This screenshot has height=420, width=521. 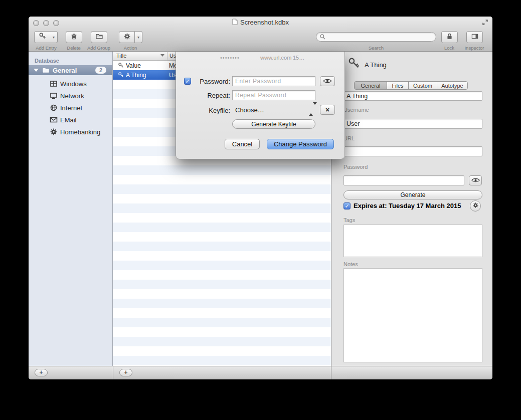 I want to click on add-entry-plus-button: +, so click(x=126, y=373).